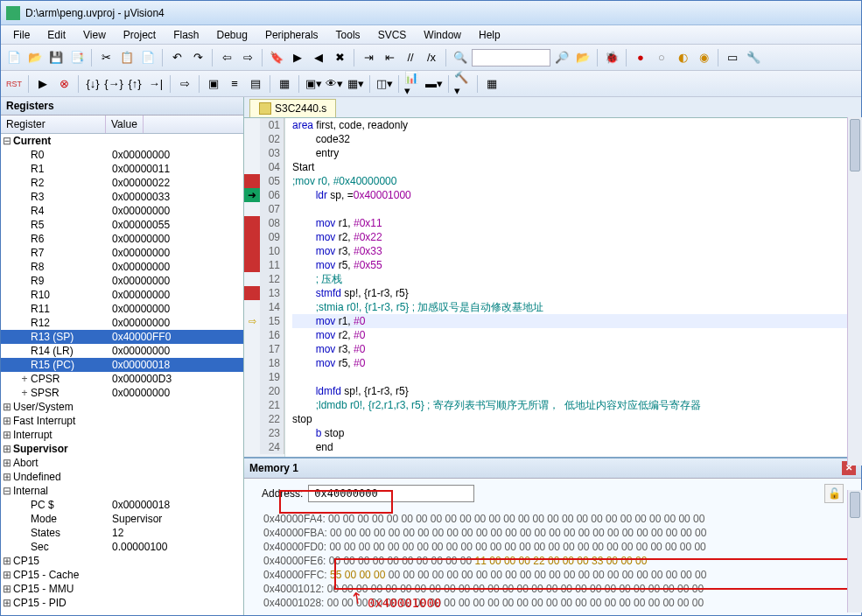 The width and height of the screenshot is (862, 616). I want to click on menu-tools: Tools, so click(348, 35).